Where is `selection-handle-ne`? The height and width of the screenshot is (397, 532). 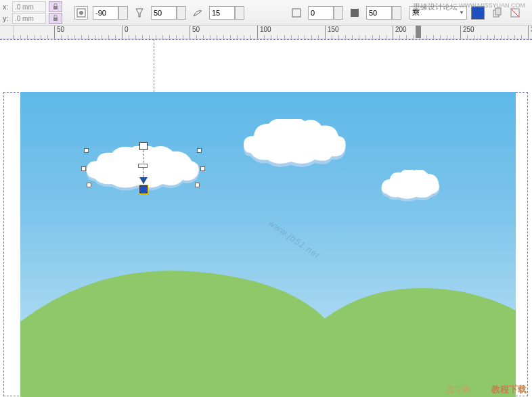 selection-handle-ne is located at coordinates (199, 150).